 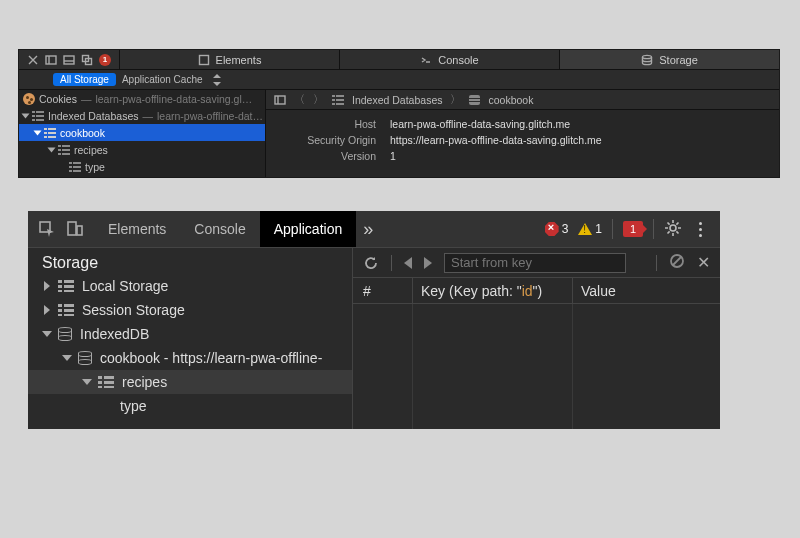 What do you see at coordinates (510, 100) in the screenshot?
I see `crumb-db: cookbook` at bounding box center [510, 100].